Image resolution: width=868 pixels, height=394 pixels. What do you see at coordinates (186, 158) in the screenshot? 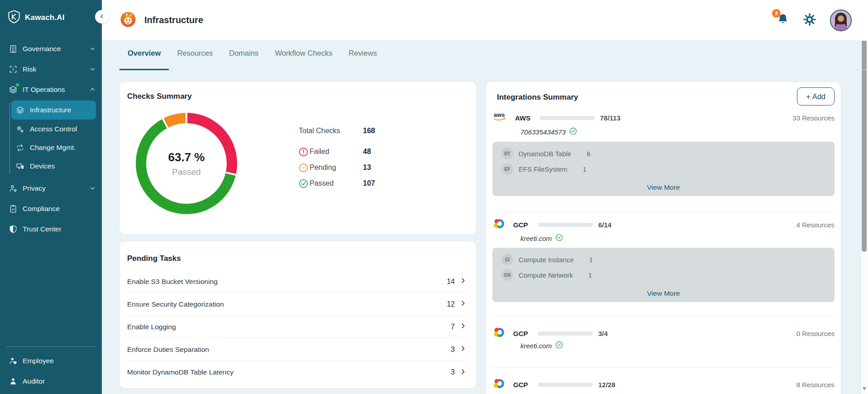
I see `donut-percentage: 63.7 %` at bounding box center [186, 158].